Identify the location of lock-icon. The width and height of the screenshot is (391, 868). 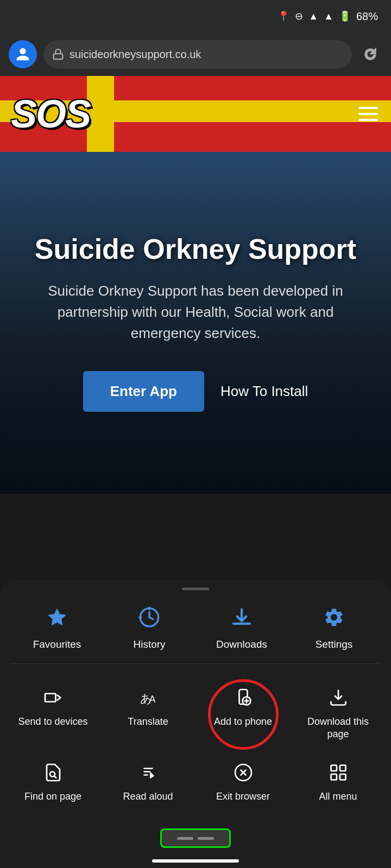
(58, 54).